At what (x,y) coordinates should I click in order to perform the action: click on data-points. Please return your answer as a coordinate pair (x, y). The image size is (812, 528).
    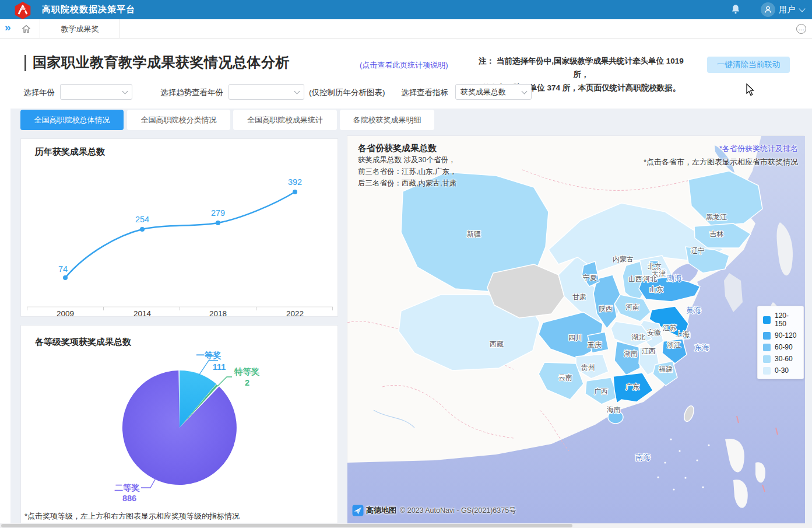
    Looking at the image, I should click on (180, 235).